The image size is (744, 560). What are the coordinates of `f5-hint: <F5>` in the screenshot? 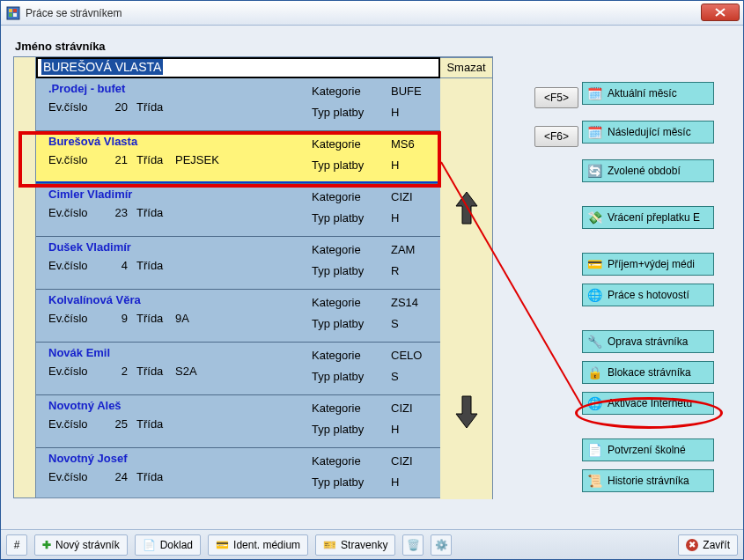 It's located at (556, 98).